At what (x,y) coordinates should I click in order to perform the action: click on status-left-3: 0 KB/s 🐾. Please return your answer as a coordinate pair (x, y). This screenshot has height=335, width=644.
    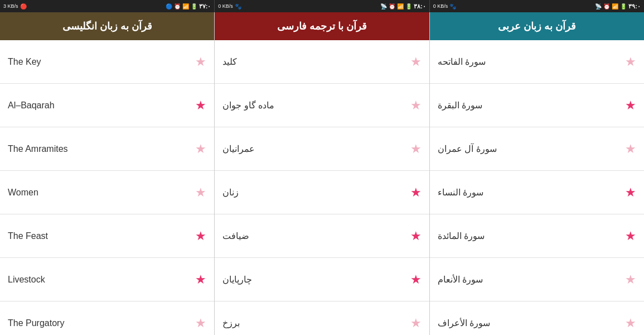
    Looking at the image, I should click on (445, 7).